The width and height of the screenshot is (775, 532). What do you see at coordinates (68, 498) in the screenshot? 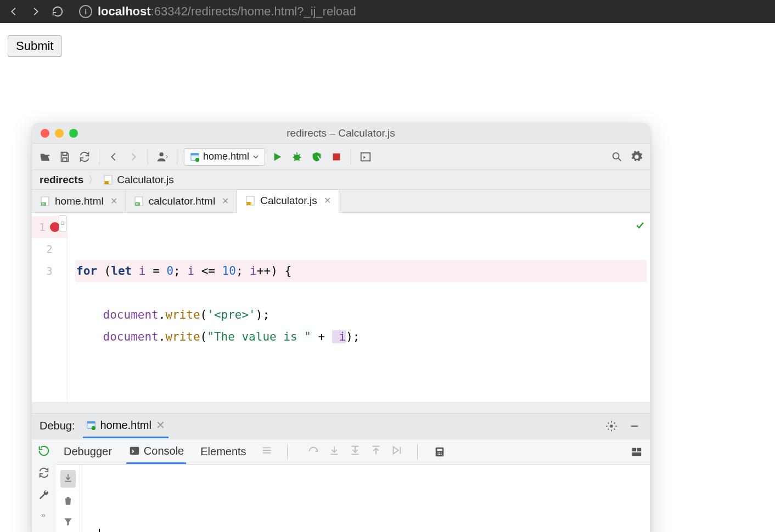
I see `console-side-toolbar` at bounding box center [68, 498].